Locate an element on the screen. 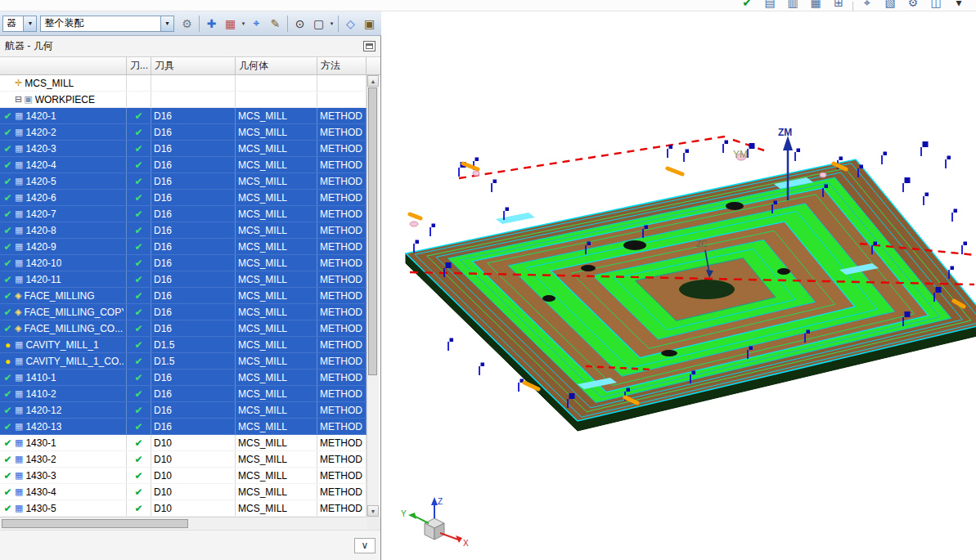 The image size is (976, 560). select-filter-icon: ⌖ is located at coordinates (867, 6).